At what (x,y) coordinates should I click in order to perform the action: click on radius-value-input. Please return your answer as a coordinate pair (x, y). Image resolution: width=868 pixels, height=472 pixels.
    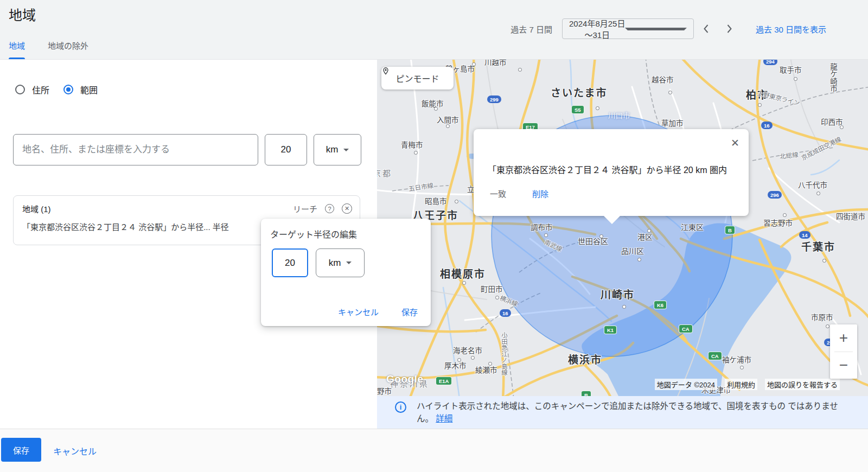
    Looking at the image, I should click on (286, 150).